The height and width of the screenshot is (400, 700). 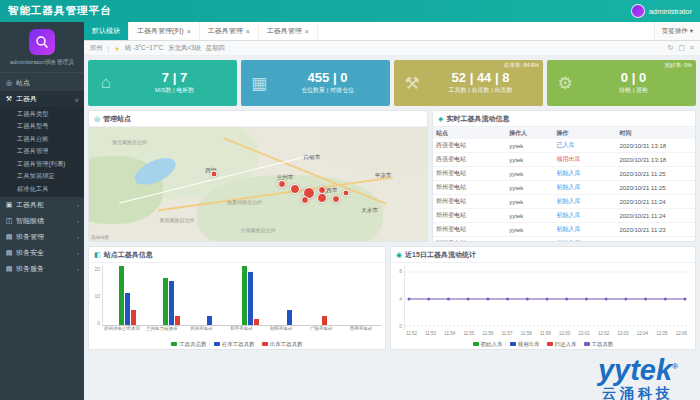 What do you see at coordinates (42, 253) in the screenshot?
I see `sidebar-item: ▤班务安全›` at bounding box center [42, 253].